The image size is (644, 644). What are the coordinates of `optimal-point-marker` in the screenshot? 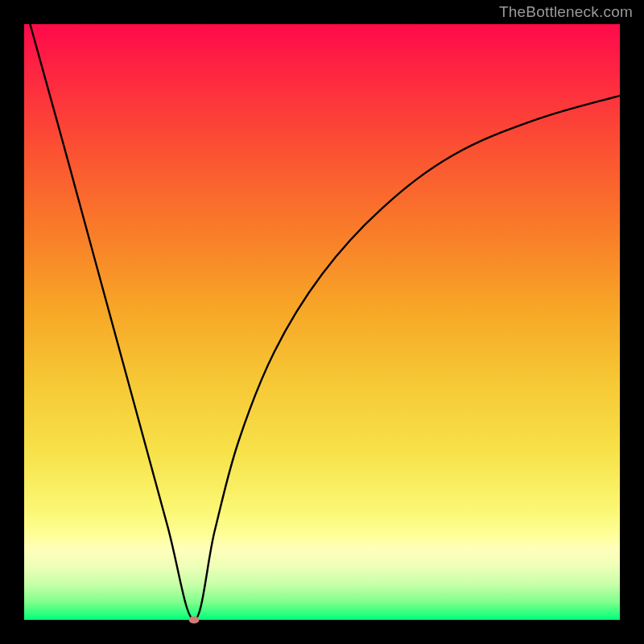 It's located at (193, 620).